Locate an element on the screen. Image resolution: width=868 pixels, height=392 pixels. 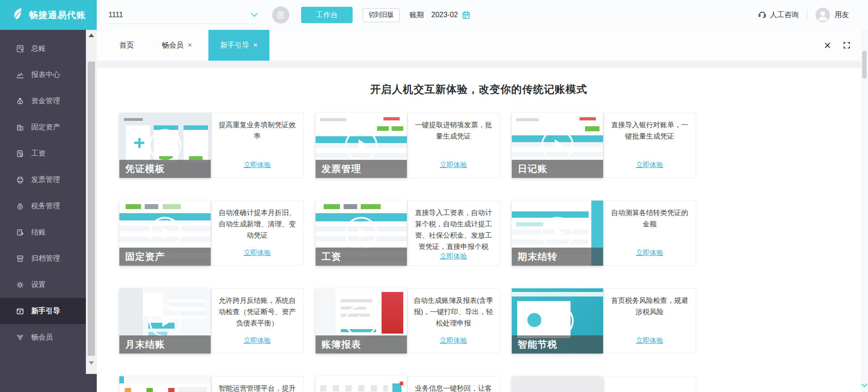
human-support-button: 人工咨询 is located at coordinates (778, 15).